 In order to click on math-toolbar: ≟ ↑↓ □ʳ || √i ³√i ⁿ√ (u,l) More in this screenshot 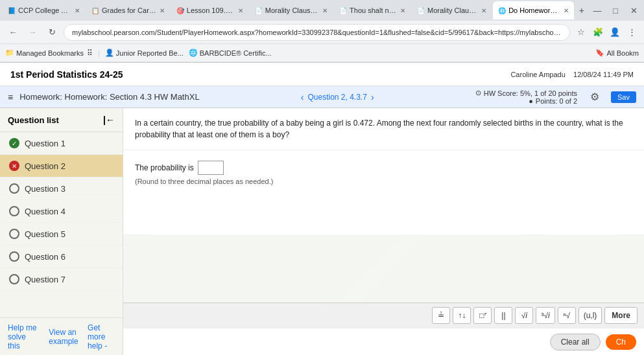, I will do `click(384, 315)`.